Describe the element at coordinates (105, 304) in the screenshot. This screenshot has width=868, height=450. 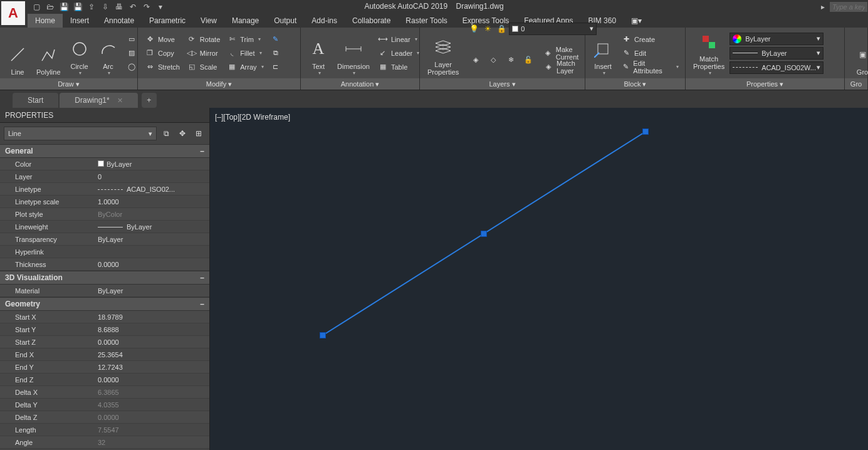
I see `prop-section-geometry: Geometry–` at that location.